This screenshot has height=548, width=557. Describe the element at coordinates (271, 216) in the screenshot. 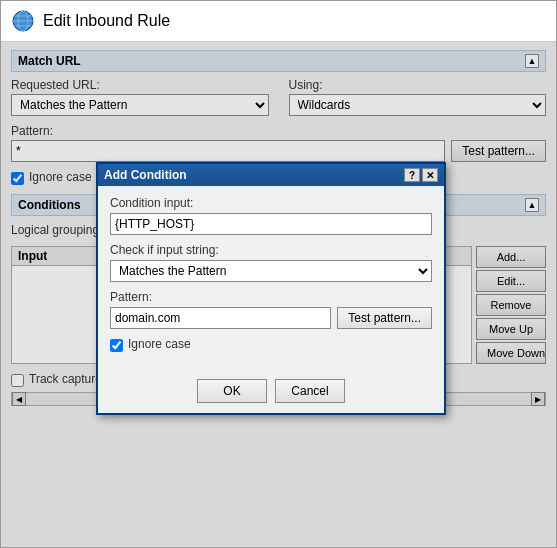

I see `condition-input-group: Condition input:` at that location.